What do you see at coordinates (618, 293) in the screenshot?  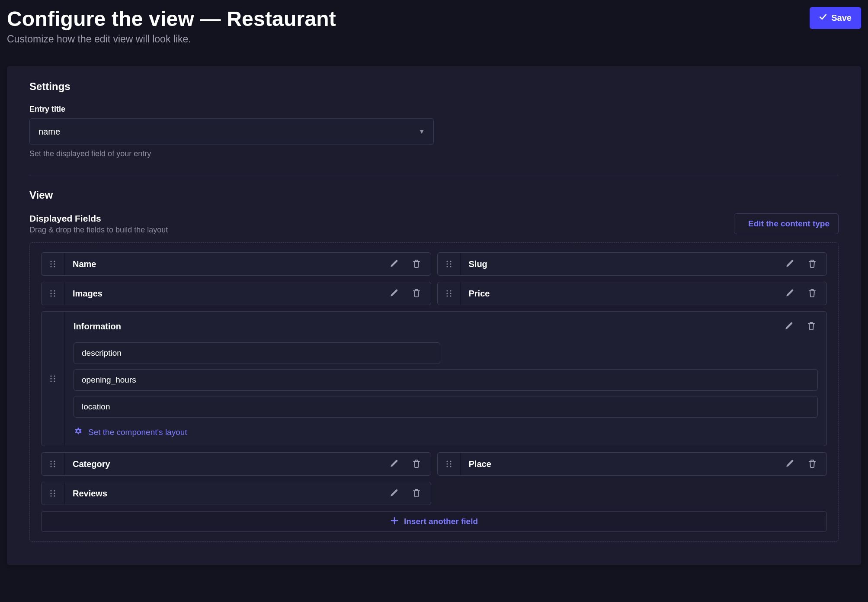 I see `field-label: Price` at bounding box center [618, 293].